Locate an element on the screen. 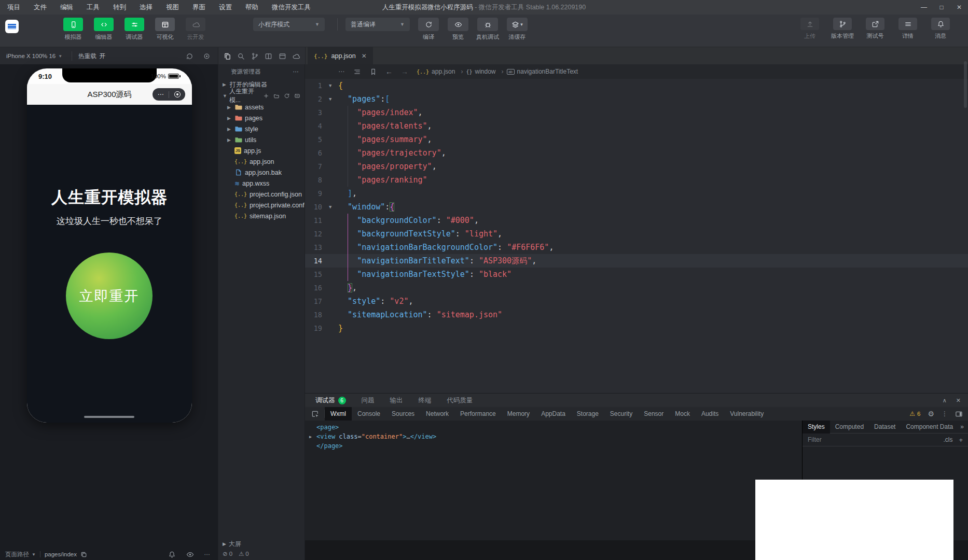 The height and width of the screenshot is (560, 968). copy-icon is located at coordinates (84, 555).